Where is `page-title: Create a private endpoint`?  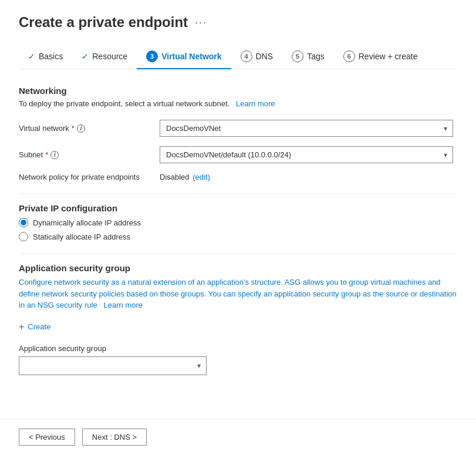 page-title: Create a private endpoint is located at coordinates (103, 22).